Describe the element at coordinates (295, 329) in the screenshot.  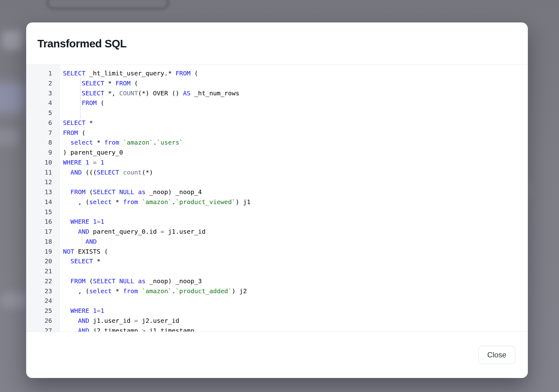
I see `sql-code-line: AND j2.timestamp > j1.timestamp` at that location.